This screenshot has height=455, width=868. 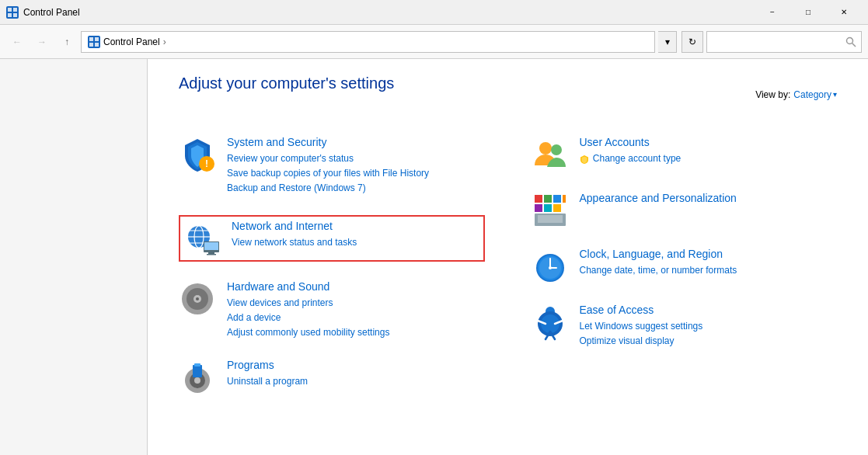 I want to click on network-icon, so click(x=202, y=238).